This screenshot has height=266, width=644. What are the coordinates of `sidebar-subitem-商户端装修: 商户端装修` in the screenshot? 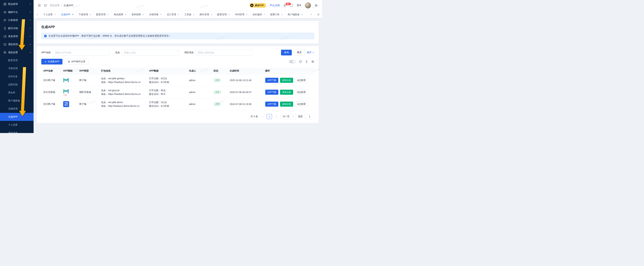 It's located at (17, 101).